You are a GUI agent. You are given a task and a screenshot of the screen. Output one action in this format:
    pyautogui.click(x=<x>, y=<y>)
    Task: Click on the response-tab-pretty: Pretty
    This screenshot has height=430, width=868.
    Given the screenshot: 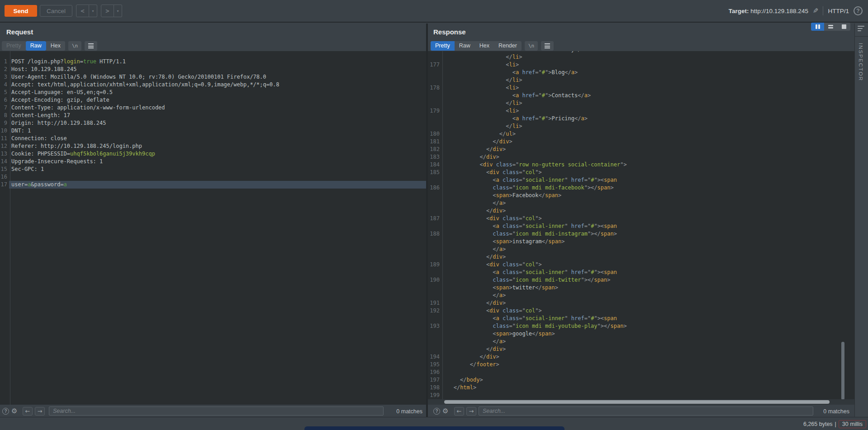 What is the action you would take?
    pyautogui.click(x=442, y=46)
    